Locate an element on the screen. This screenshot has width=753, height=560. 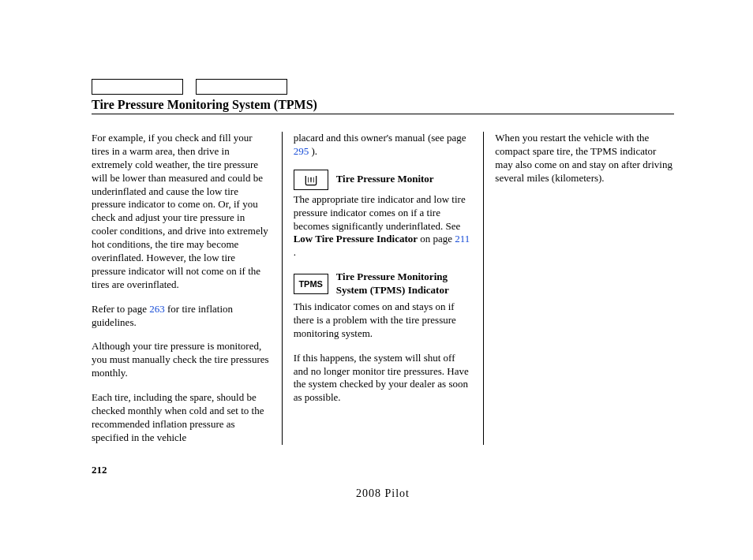
col3-para1: When you restart the vehicle with the co… is located at coordinates (584, 159).